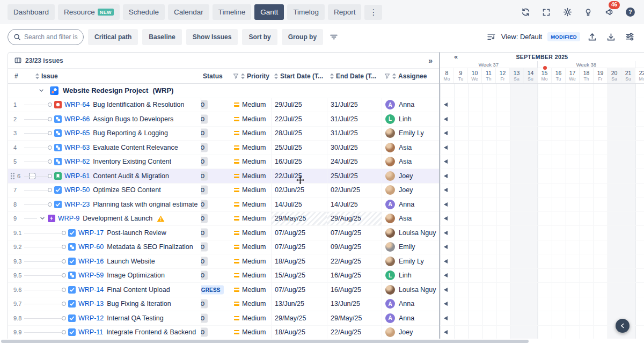 This screenshot has width=644, height=344. I want to click on issue-key-link: WRP-12, so click(91, 318).